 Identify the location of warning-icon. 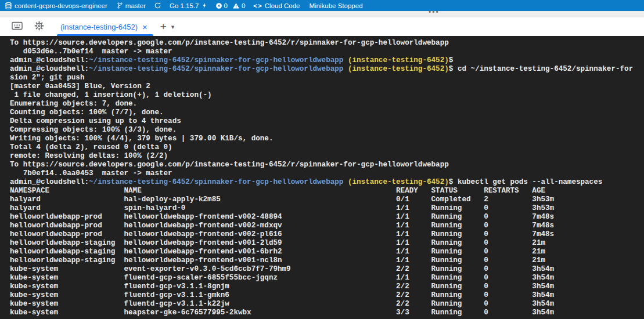
(236, 6).